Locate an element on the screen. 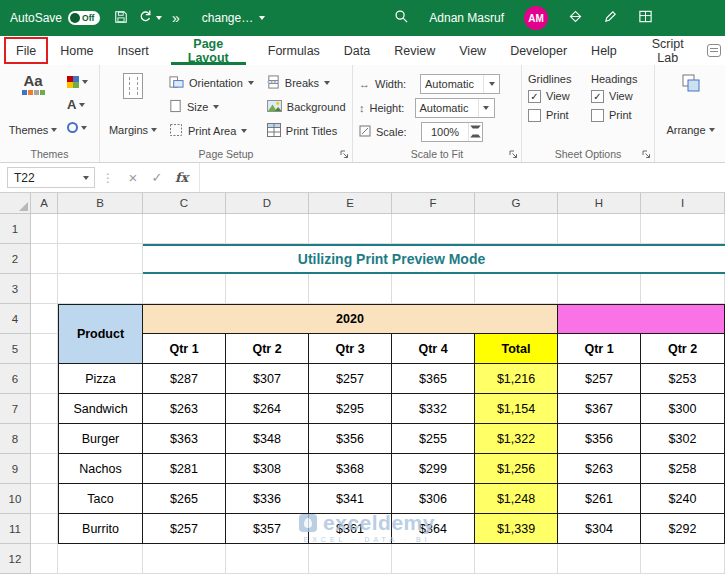 This screenshot has height=574, width=725. cell-g12 is located at coordinates (516, 559).